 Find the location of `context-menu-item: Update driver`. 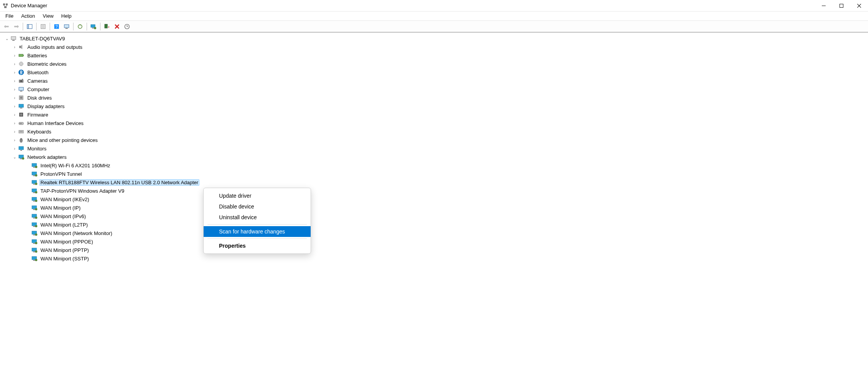

context-menu-item: Update driver is located at coordinates (257, 196).